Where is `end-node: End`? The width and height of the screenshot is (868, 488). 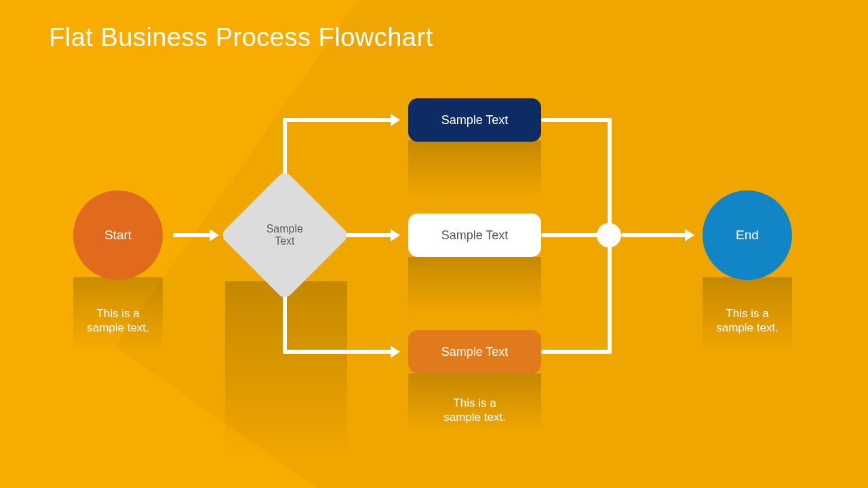
end-node: End is located at coordinates (747, 235).